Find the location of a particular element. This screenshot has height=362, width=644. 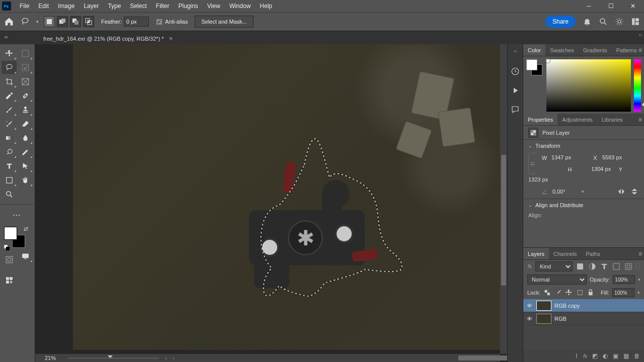

selection-intersect-icon is located at coordinates (89, 22).